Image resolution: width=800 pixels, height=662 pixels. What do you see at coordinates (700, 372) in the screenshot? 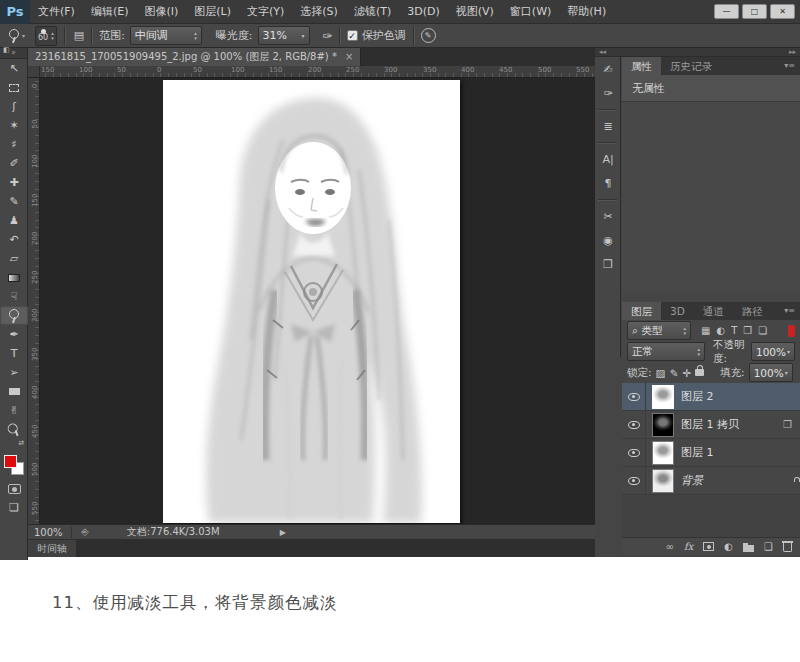
I see `lock-all-icon` at bounding box center [700, 372].